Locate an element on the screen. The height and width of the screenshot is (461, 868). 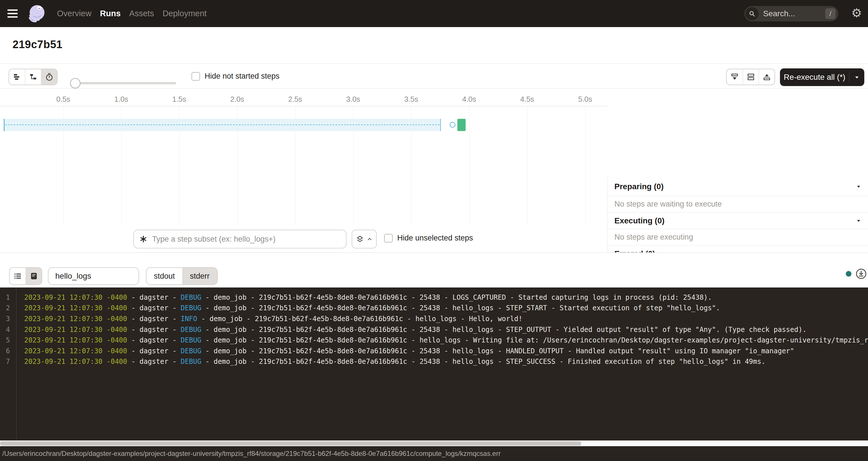
log-line-number: 1 is located at coordinates (8, 298).